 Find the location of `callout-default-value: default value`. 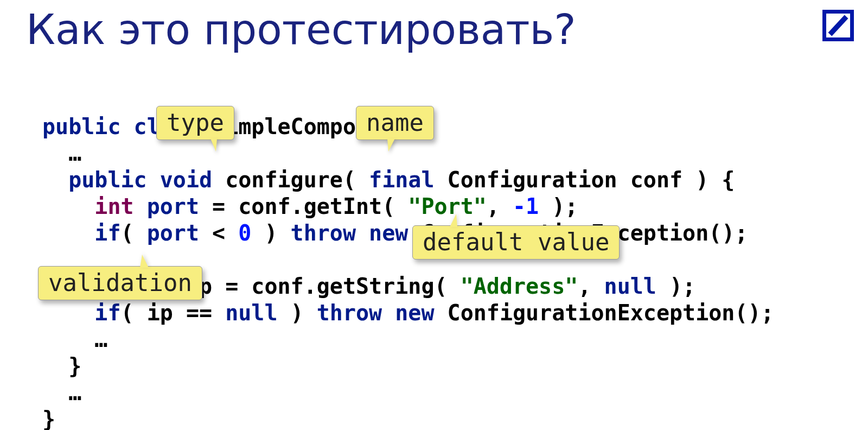

callout-default-value: default value is located at coordinates (516, 242).